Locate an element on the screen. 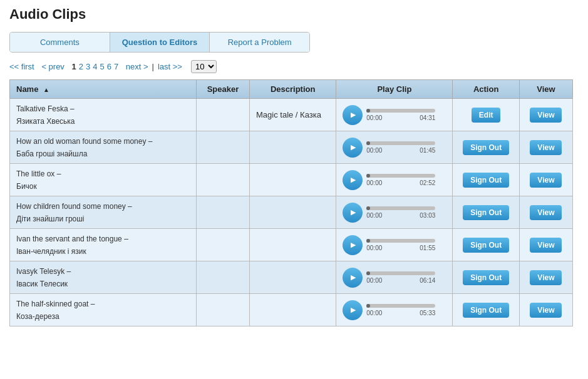  cell-action-0: Edit is located at coordinates (486, 115).